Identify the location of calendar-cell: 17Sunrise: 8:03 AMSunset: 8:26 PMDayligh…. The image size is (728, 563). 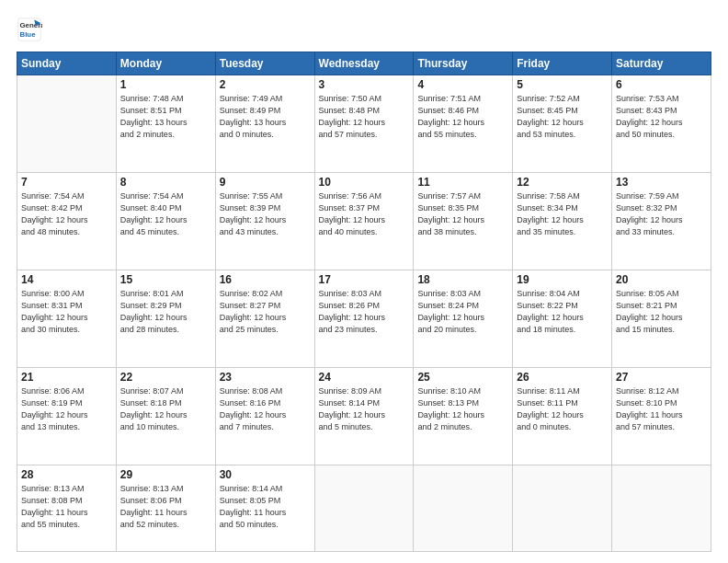
(364, 319).